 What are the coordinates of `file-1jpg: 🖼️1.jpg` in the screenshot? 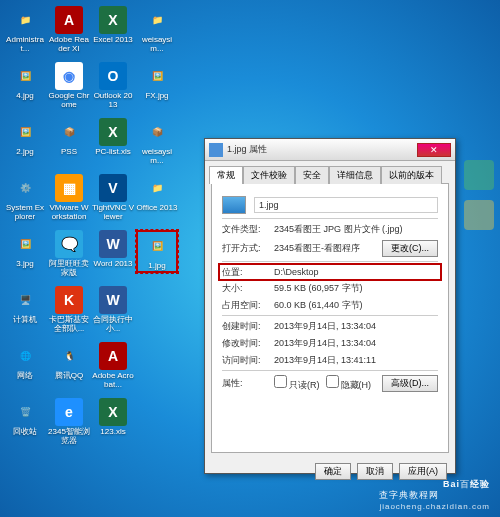 It's located at (157, 252).